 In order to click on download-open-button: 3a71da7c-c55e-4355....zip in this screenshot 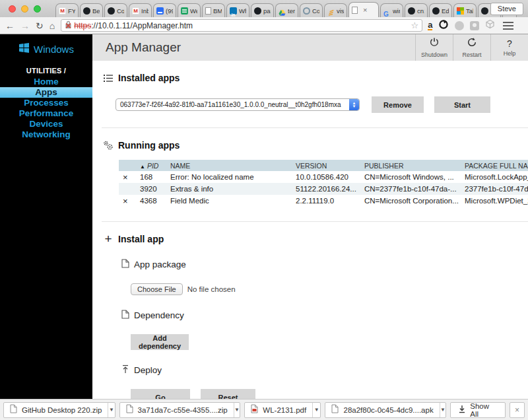, I will do `click(177, 410)`.